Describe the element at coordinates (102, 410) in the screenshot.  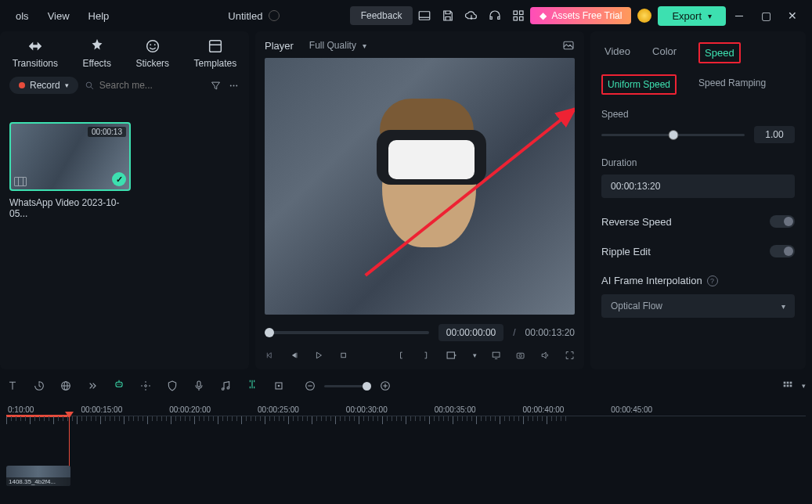
I see `timecode: 00:00:15:00` at that location.